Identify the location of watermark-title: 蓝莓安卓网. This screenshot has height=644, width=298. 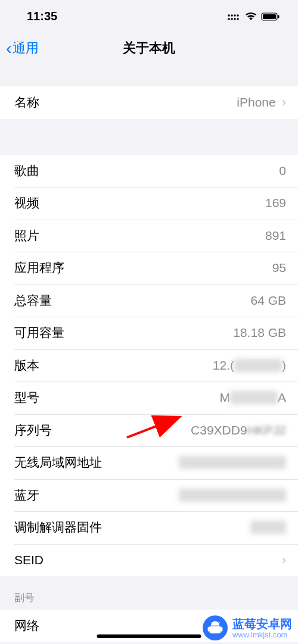
(262, 624).